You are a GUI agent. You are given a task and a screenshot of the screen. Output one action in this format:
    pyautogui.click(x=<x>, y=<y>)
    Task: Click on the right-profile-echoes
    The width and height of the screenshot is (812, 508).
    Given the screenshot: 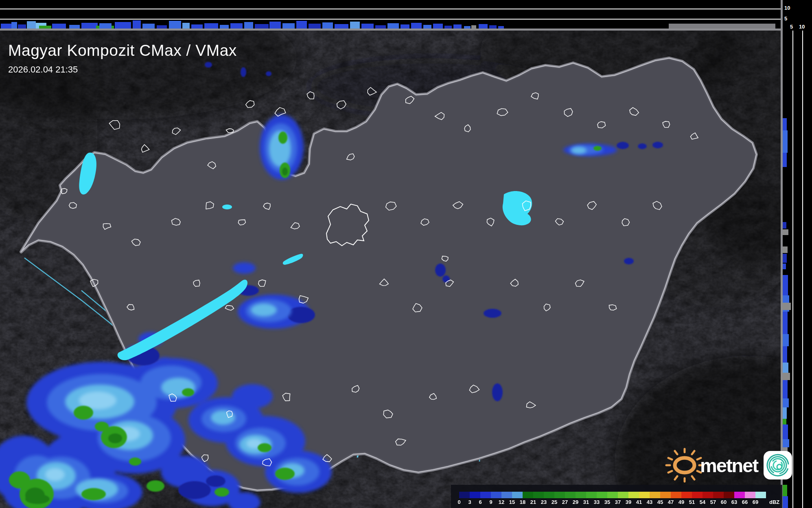 What is the action you would take?
    pyautogui.click(x=797, y=269)
    